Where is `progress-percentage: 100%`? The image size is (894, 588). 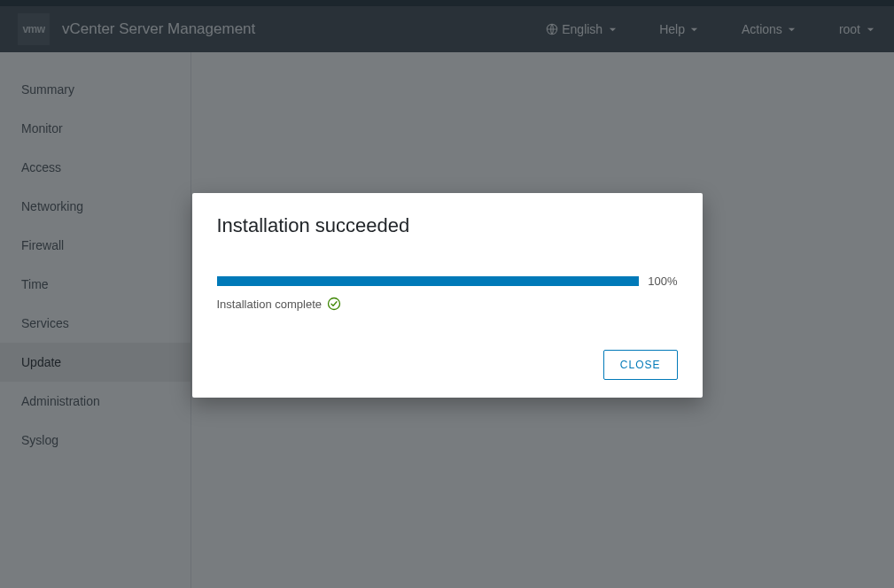
progress-percentage: 100% is located at coordinates (663, 282).